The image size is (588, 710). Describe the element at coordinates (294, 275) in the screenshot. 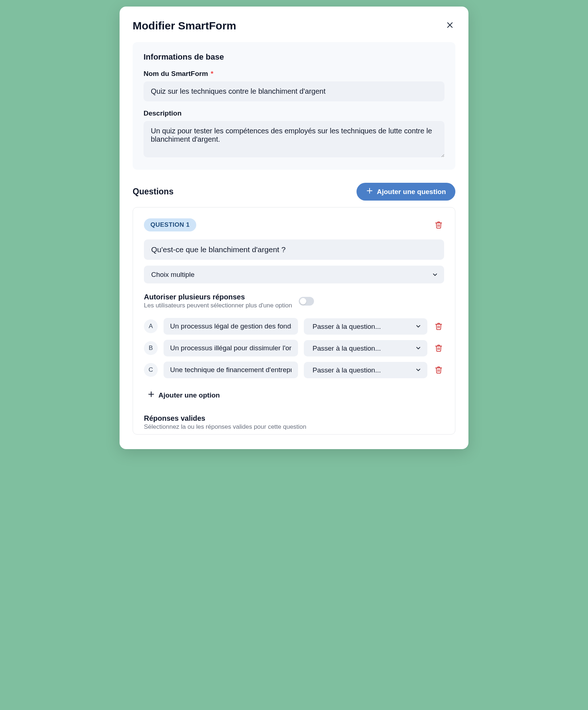

I see `question-type-select: Choix multiple` at that location.